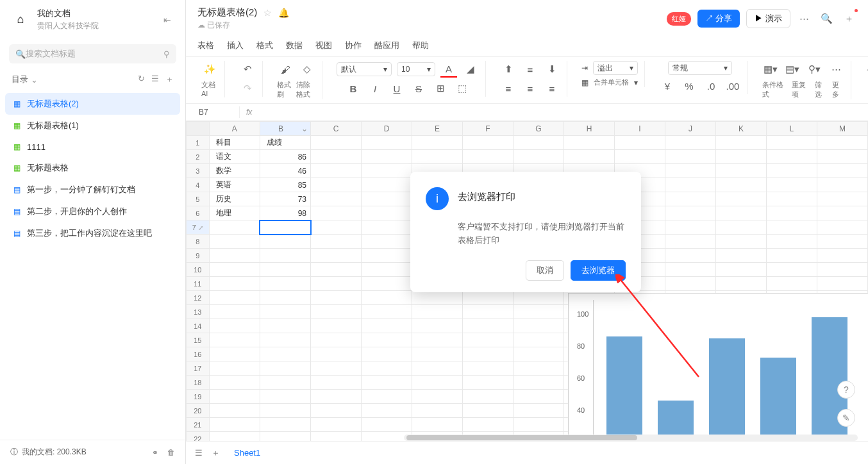  Describe the element at coordinates (849, 19) in the screenshot. I see `add-top-icon: ＋` at that location.